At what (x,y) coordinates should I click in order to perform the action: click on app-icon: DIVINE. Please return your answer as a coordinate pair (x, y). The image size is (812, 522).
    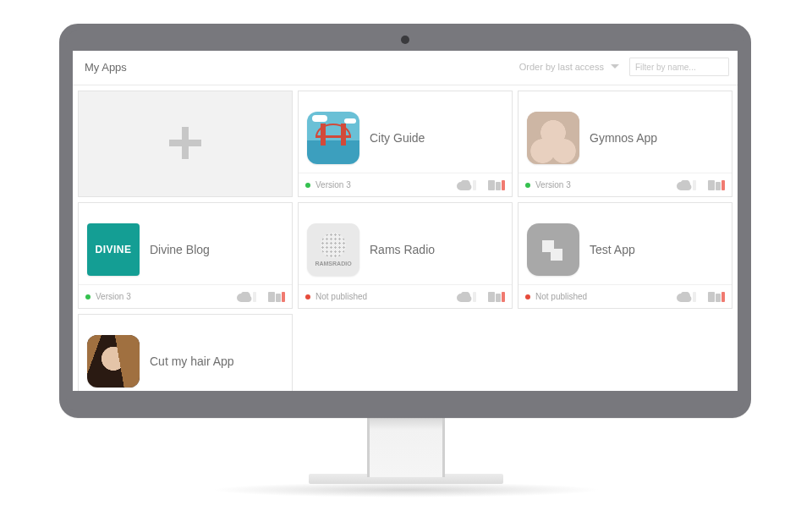
    Looking at the image, I should click on (113, 250).